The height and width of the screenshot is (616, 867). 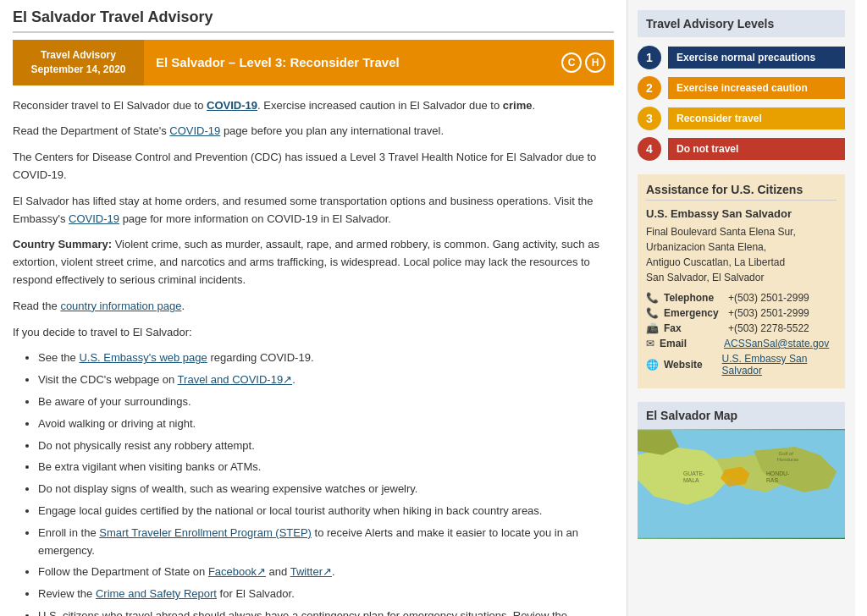 What do you see at coordinates (652, 313) in the screenshot?
I see `emergency-phone-icon: 📞` at bounding box center [652, 313].